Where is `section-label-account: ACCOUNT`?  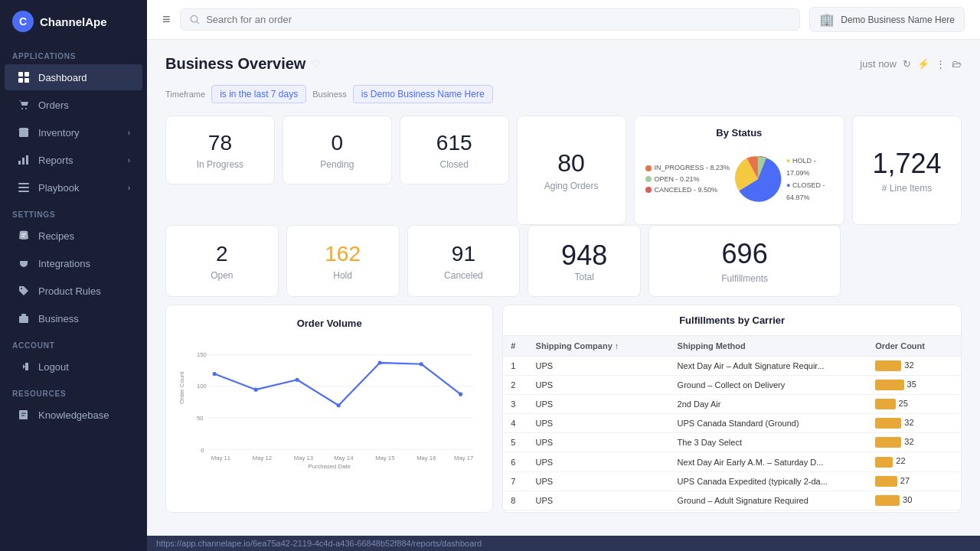 section-label-account: ACCOUNT is located at coordinates (74, 343).